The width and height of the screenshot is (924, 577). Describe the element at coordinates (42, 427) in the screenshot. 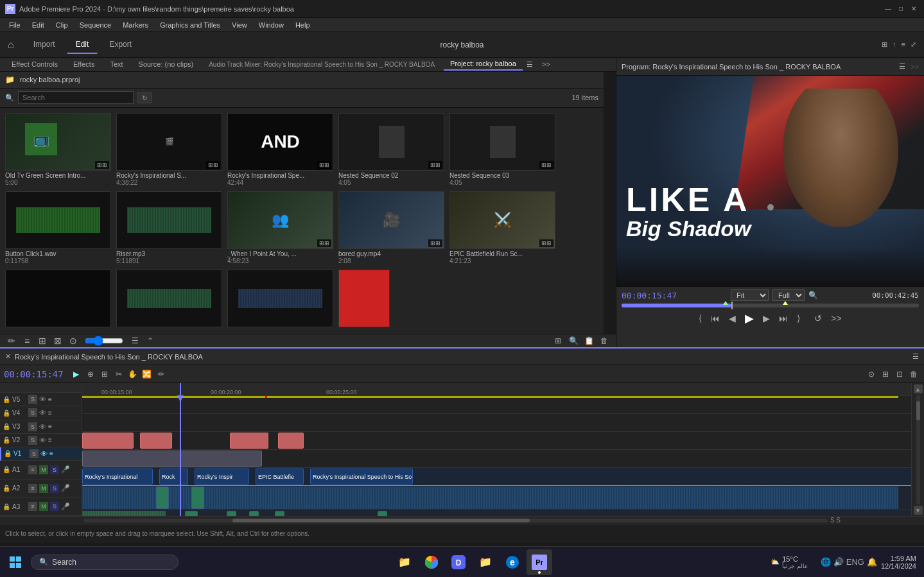

I see `eye-v3-icon: 👁` at that location.